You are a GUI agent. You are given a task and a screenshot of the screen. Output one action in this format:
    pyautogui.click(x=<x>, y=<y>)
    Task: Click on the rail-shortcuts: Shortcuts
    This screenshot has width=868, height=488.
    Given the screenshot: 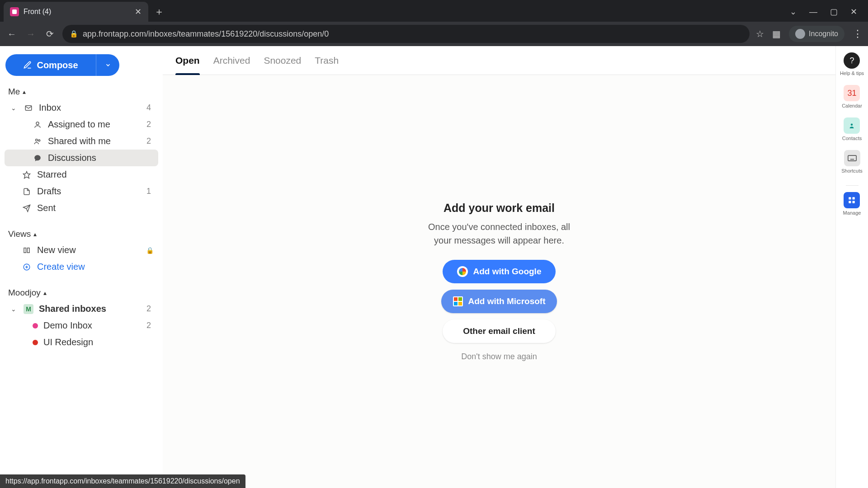 What is the action you would take?
    pyautogui.click(x=852, y=162)
    